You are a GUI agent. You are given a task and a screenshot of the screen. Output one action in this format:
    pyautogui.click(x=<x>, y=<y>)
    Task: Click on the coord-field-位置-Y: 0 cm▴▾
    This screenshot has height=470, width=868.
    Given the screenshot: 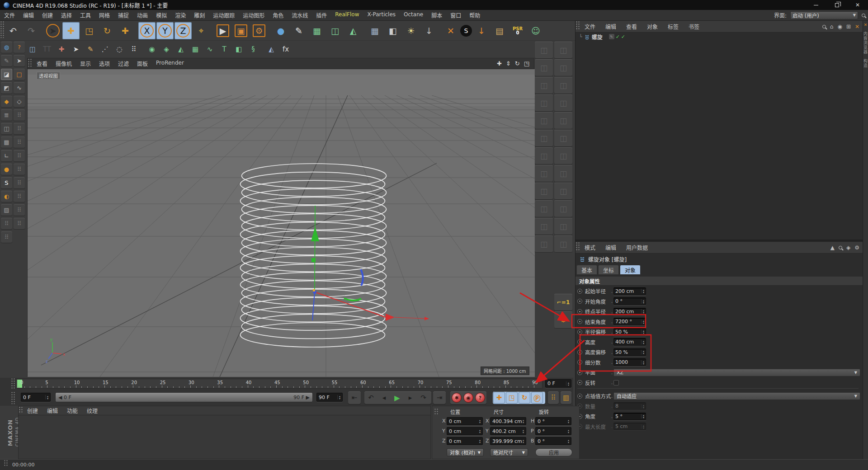 What is the action you would take?
    pyautogui.click(x=465, y=431)
    